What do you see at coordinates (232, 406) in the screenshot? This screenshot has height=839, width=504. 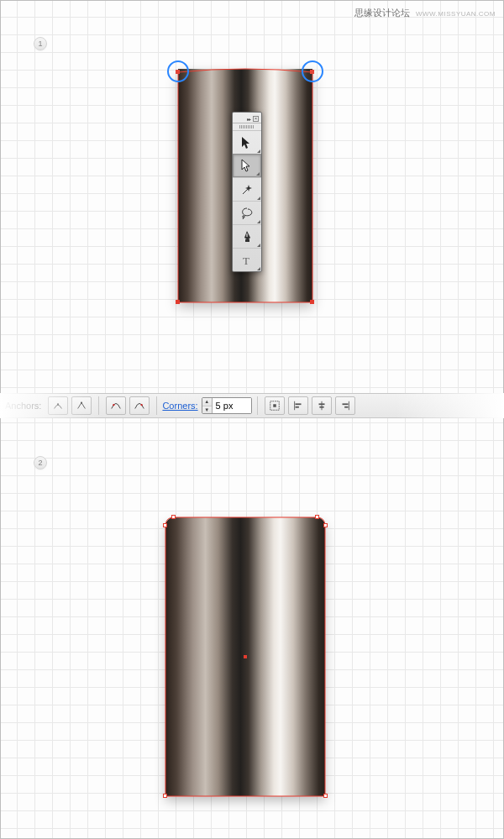 I see `corners-input` at bounding box center [232, 406].